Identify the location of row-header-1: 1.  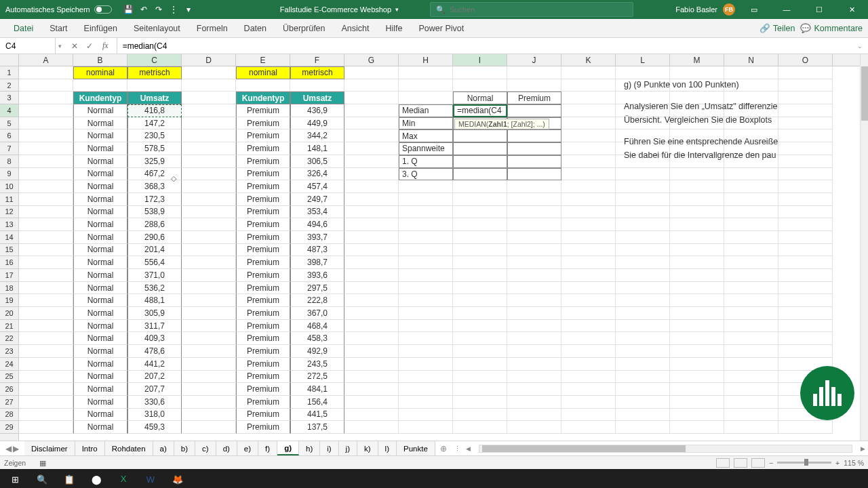
(9, 73).